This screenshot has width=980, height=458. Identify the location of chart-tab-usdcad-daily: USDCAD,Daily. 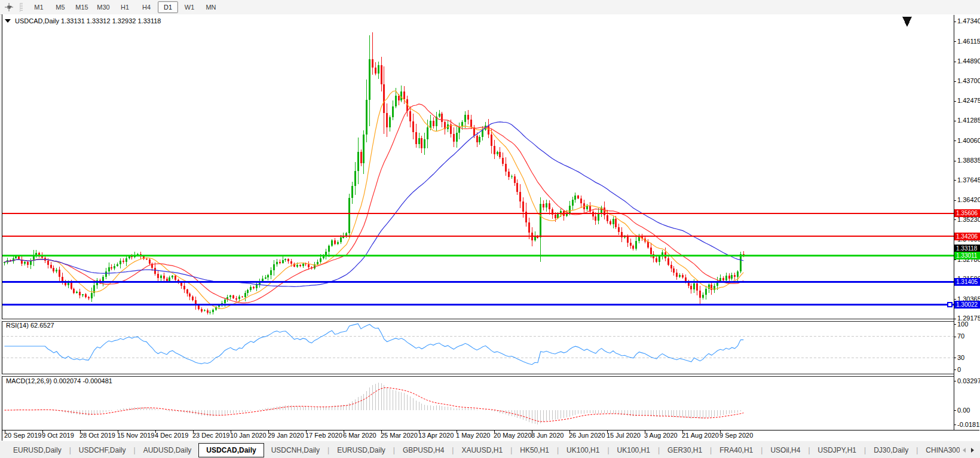
(231, 450).